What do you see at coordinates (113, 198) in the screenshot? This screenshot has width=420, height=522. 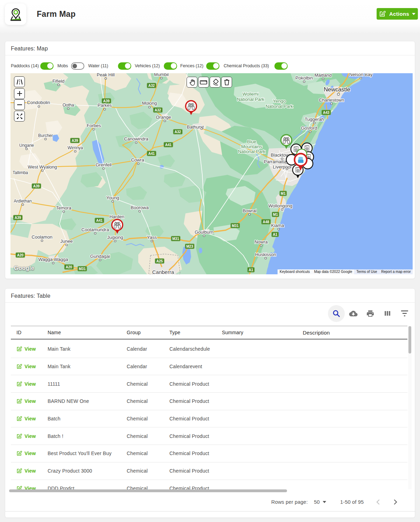 I see `svg-text: Young` at bounding box center [113, 198].